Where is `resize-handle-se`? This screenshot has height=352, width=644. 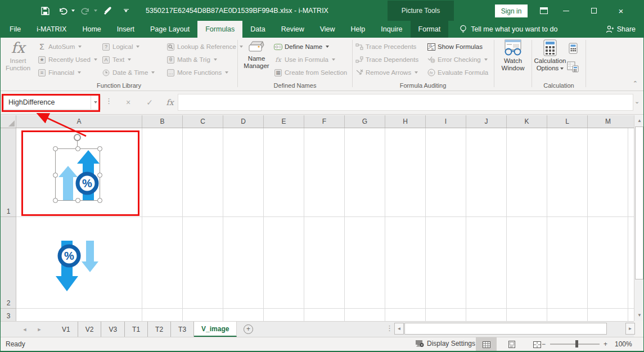 resize-handle-se is located at coordinates (100, 200).